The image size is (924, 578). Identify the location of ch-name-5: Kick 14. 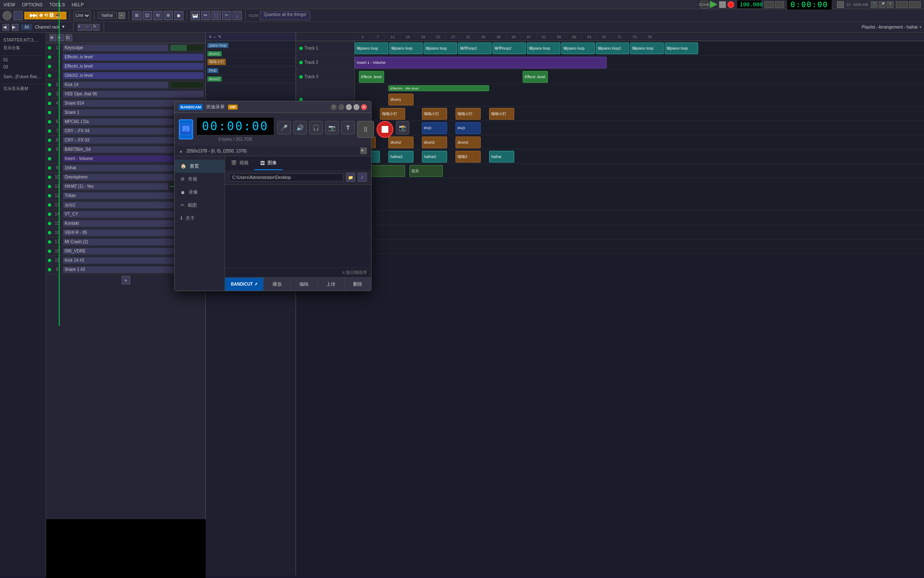
(116, 85).